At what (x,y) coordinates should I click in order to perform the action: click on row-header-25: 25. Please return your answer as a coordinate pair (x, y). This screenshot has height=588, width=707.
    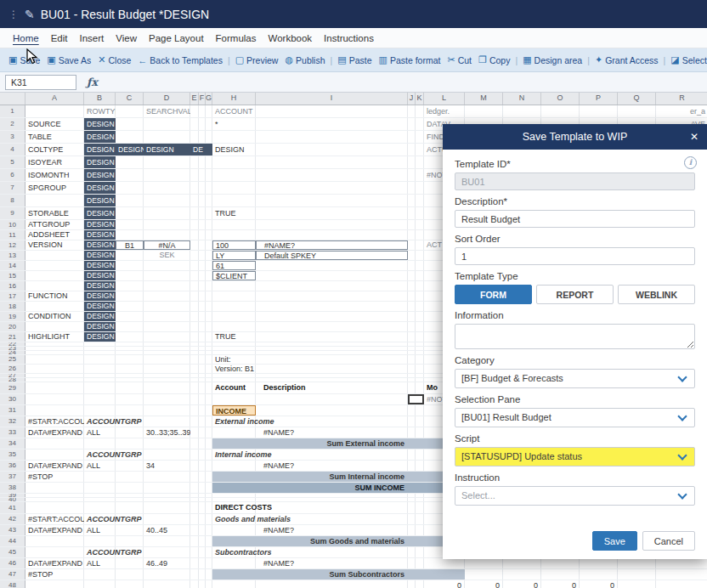
    Looking at the image, I should click on (13, 359).